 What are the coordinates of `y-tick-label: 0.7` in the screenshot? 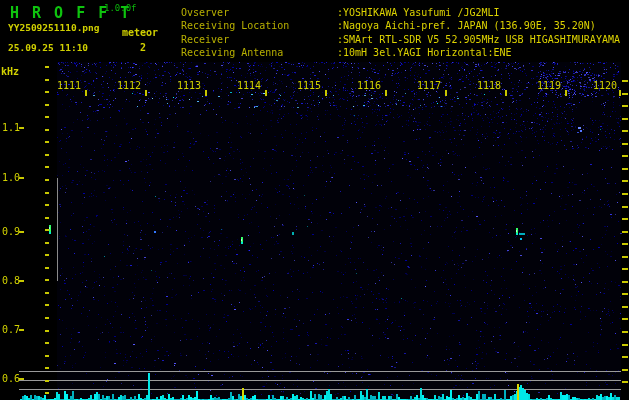 It's located at (11, 330).